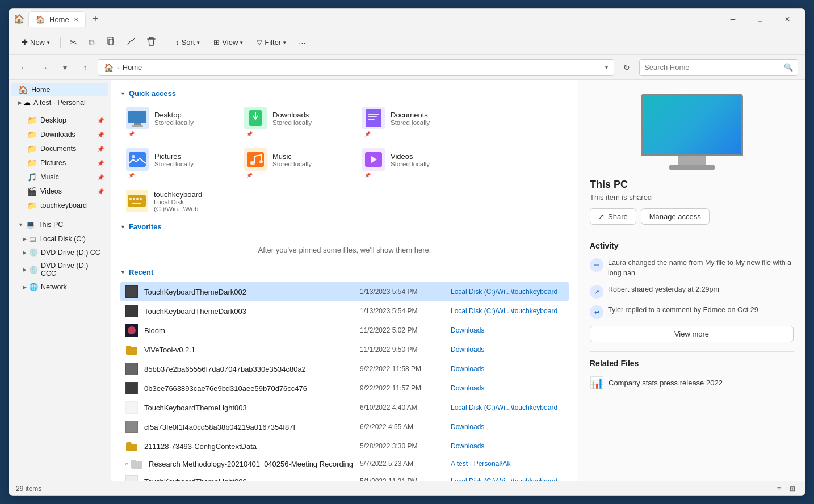 Image resolution: width=814 pixels, height=504 pixels. What do you see at coordinates (177, 163) in the screenshot?
I see `qa-item-pictures: Pictures Stored locally 📌` at bounding box center [177, 163].